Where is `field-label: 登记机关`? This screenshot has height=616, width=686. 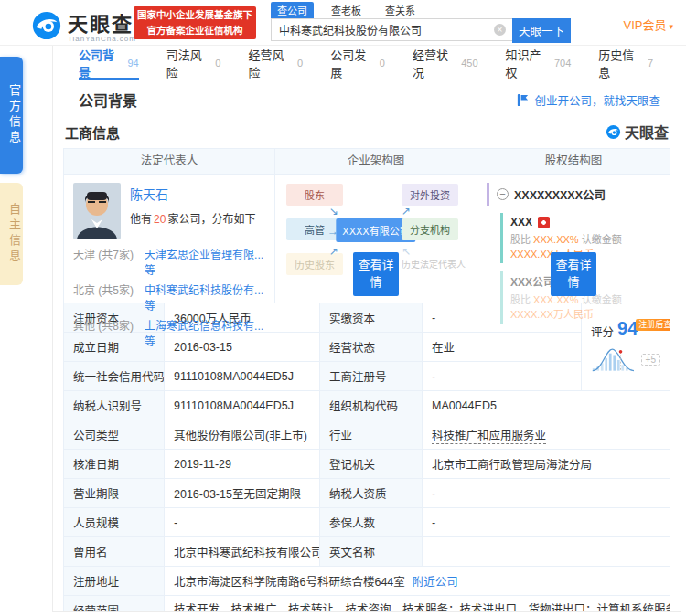
field-label: 登记机关 is located at coordinates (371, 464).